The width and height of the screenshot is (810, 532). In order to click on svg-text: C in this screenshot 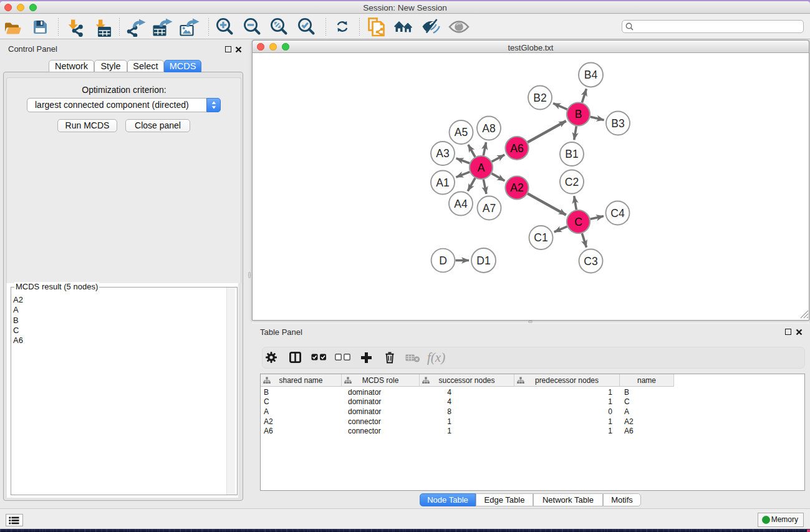, I will do `click(579, 222)`.